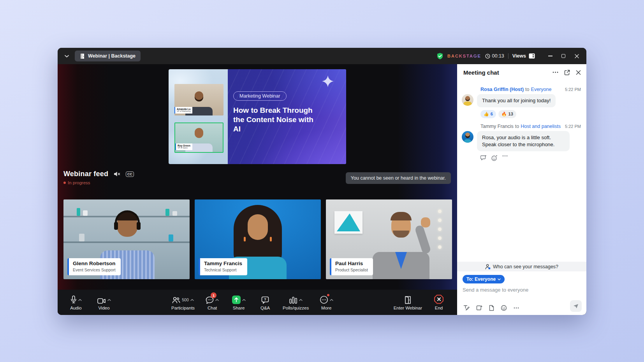 This screenshot has height=362, width=644. I want to click on close-window-button, so click(577, 56).